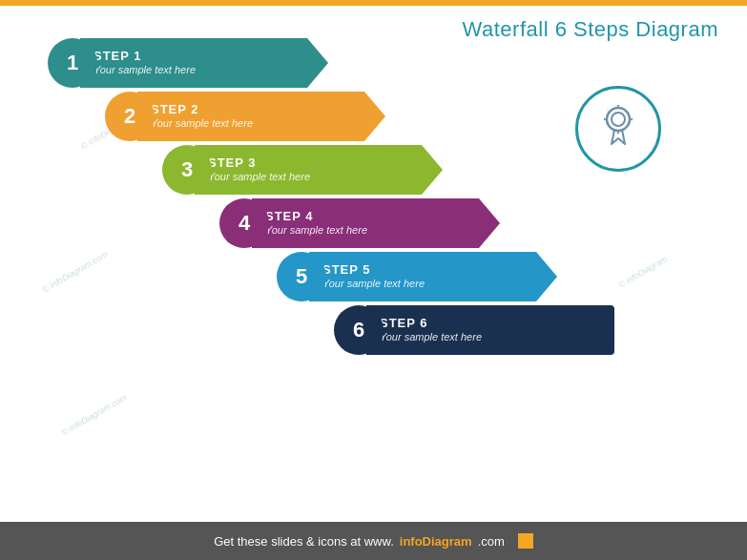 The width and height of the screenshot is (747, 560). Describe the element at coordinates (425, 270) in the screenshot. I see `step-label-5: STEP 5` at that location.